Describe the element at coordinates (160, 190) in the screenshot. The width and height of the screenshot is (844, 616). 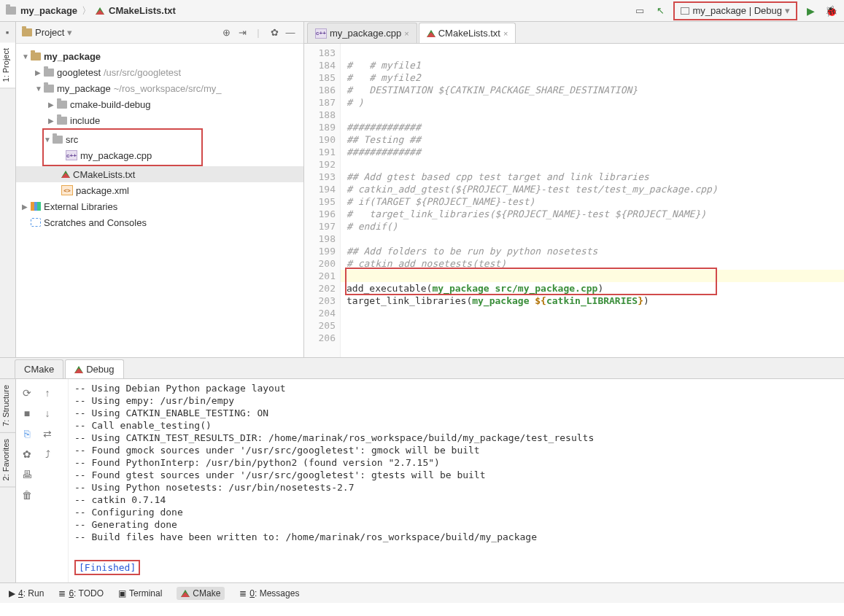
I see `tree-package-xml: <>package.xml` at that location.